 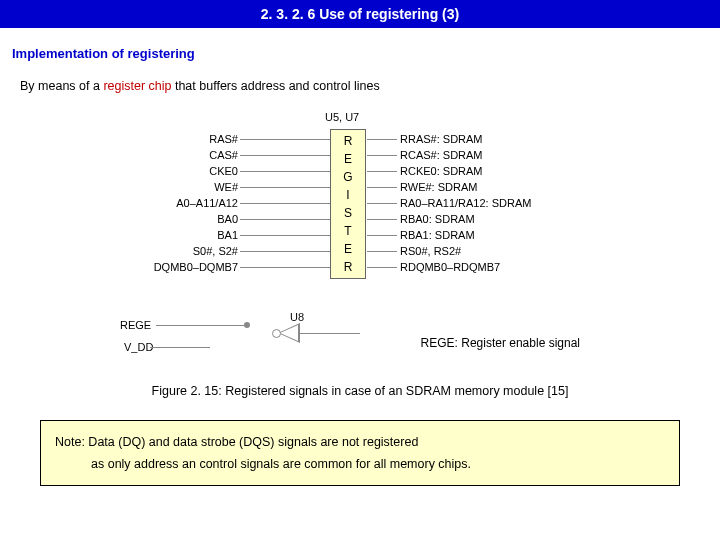 I want to click on rege-label: REGE, so click(x=136, y=325).